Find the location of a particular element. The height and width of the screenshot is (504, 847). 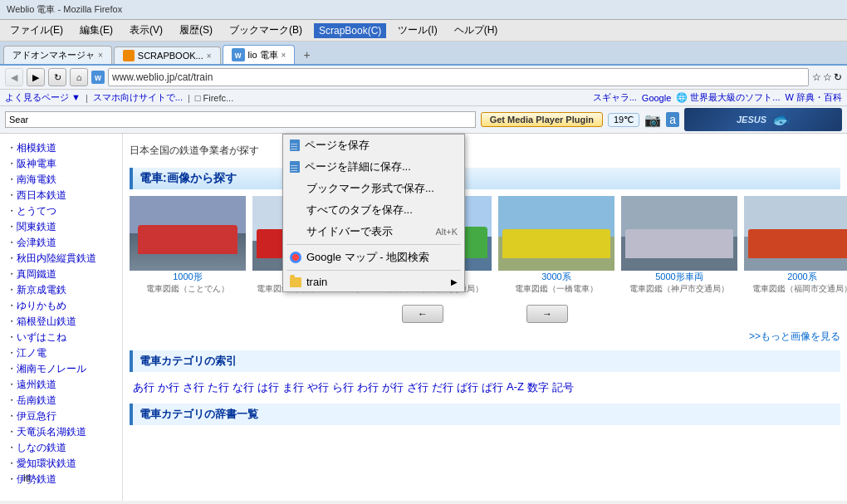

ctx-save-page-detail: ページを詳細に保存... is located at coordinates (374, 167).